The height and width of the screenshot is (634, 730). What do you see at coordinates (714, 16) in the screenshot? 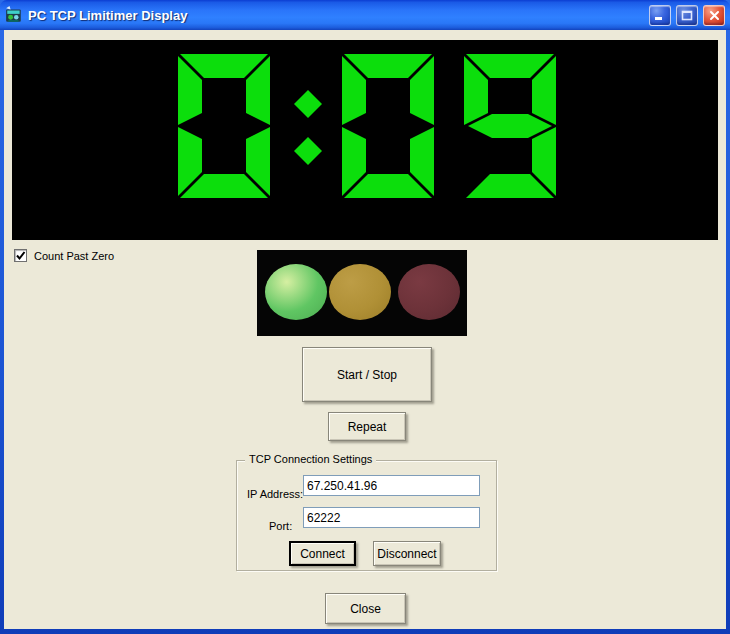
I see `close-window-button` at bounding box center [714, 16].